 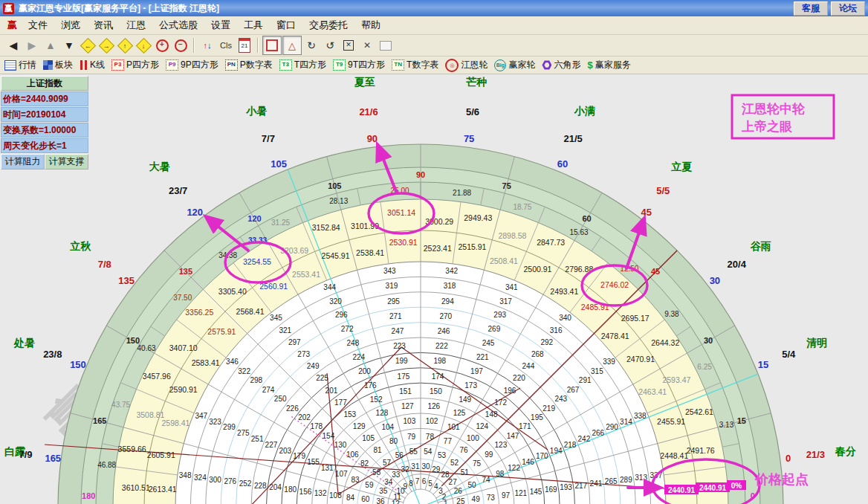 I want to click on zoom-in-icon: +, so click(x=162, y=45).